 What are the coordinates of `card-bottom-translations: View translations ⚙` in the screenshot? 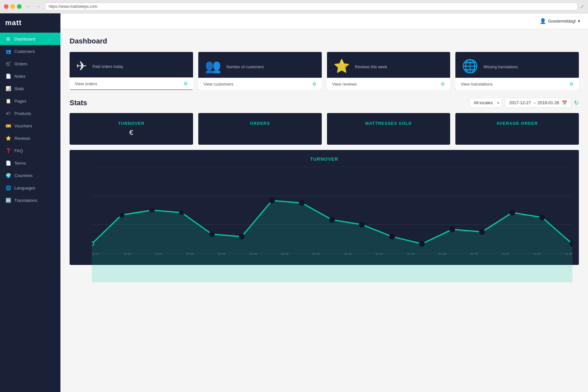 It's located at (517, 84).